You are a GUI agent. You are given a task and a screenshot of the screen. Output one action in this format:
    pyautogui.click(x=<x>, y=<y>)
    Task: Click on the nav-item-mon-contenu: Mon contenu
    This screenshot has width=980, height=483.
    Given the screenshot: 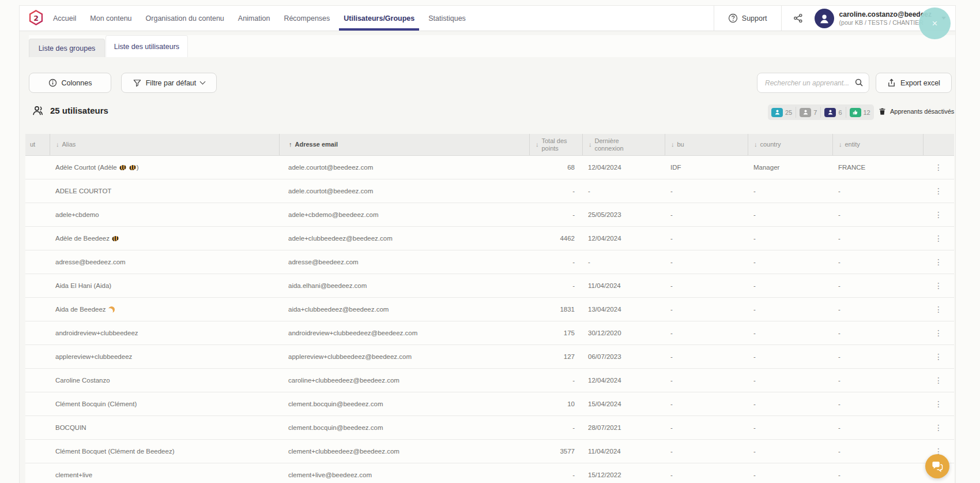 What is the action you would take?
    pyautogui.click(x=111, y=18)
    